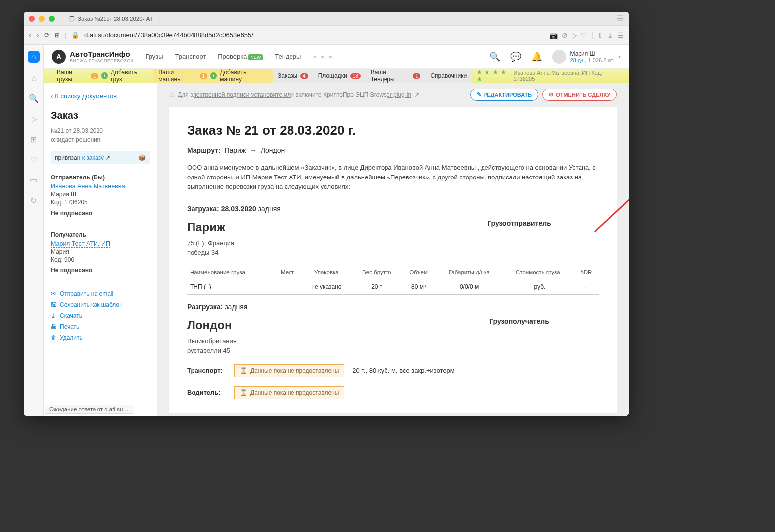 This screenshot has width=775, height=532. Describe the element at coordinates (34, 98) in the screenshot. I see `panel-search-icon: 🔍` at that location.